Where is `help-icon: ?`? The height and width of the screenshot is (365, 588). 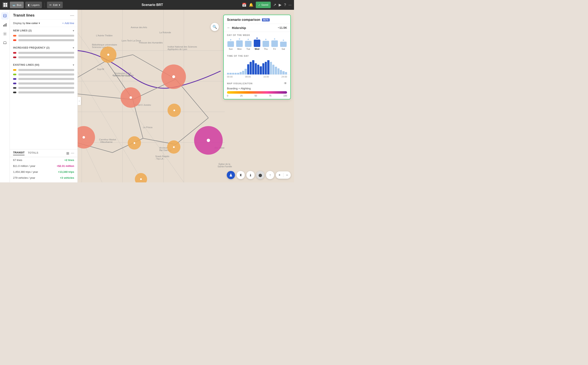 help-icon: ? is located at coordinates (285, 5).